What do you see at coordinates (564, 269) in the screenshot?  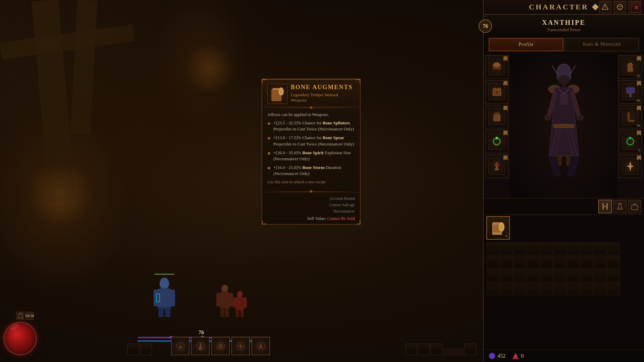 I see `inventory-grid` at bounding box center [564, 269].